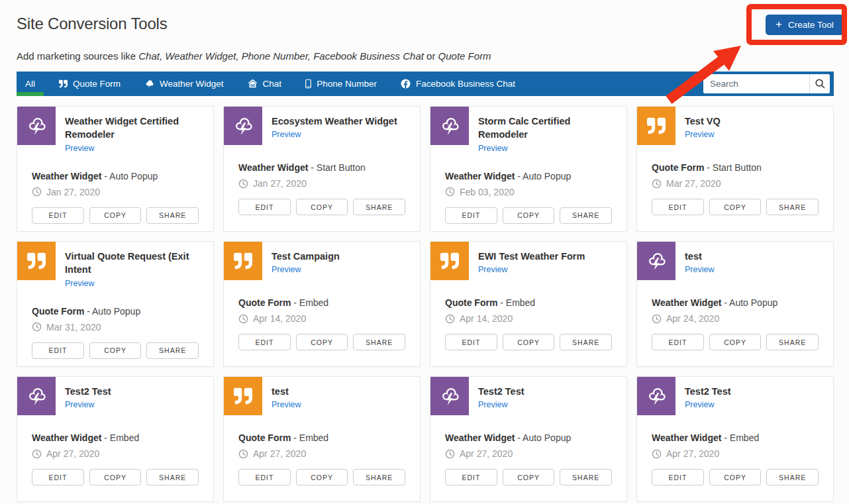  I want to click on tool-title: Storm Calc Certified Remodeler, so click(550, 128).